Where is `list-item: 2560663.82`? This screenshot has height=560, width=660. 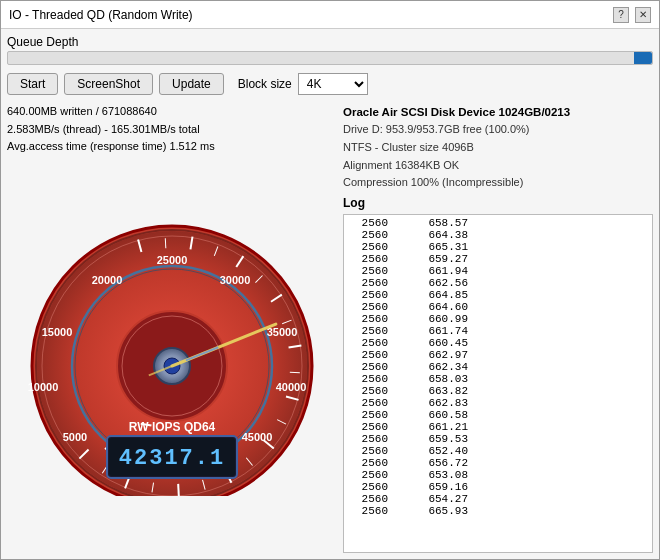
list-item: 2560663.82 is located at coordinates (498, 391).